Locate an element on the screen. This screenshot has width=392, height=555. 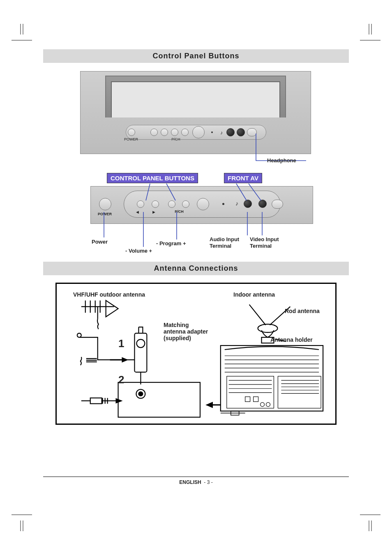
antenna-step-1: 1 is located at coordinates (121, 343).